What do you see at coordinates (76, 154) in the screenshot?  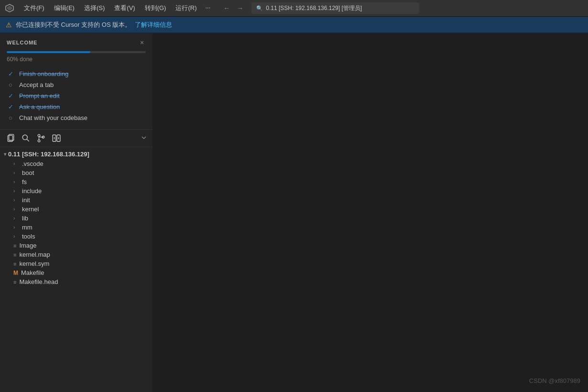 I see `tree-root: ▾ 0.11 [SSH: 192.168.136.129]` at bounding box center [76, 154].